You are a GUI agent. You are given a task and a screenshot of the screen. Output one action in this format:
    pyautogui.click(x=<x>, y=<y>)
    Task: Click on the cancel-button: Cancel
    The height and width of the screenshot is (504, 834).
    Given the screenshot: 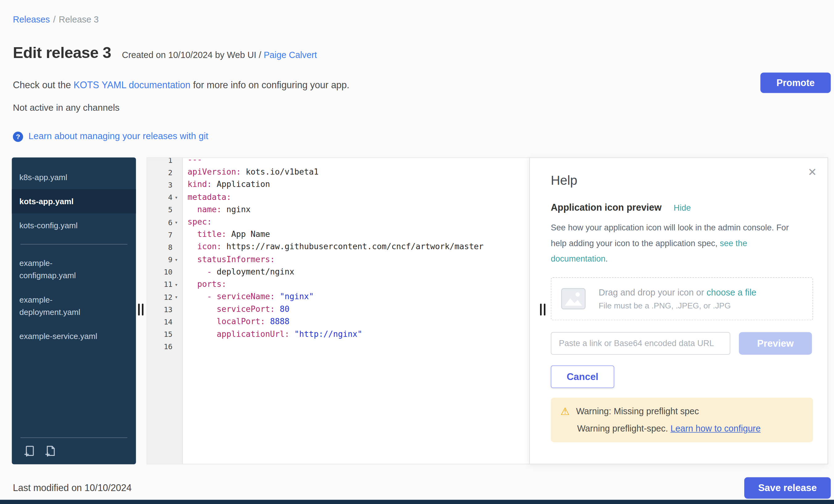 What is the action you would take?
    pyautogui.click(x=583, y=377)
    